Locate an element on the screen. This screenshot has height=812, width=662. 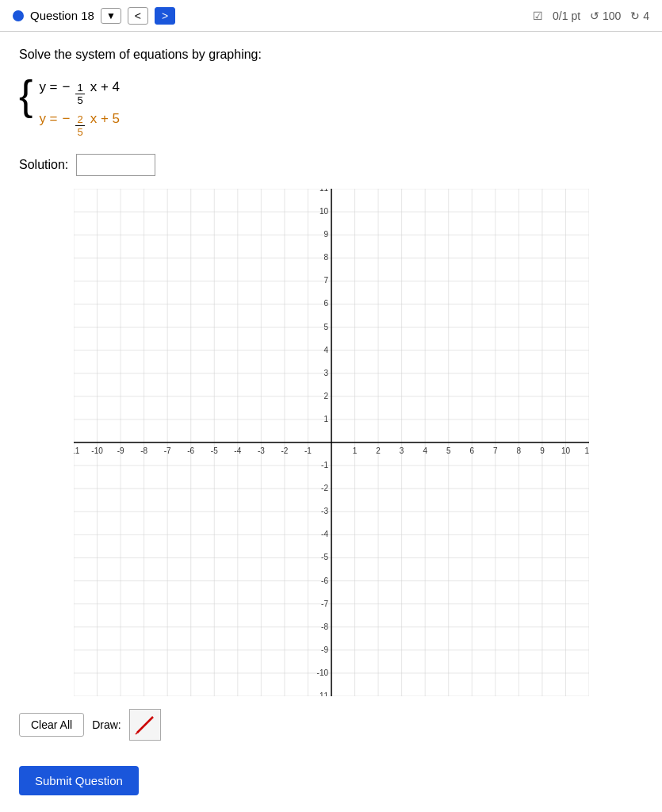
problem-statement: Solve the system of equations by graphin… is located at coordinates (331, 55).